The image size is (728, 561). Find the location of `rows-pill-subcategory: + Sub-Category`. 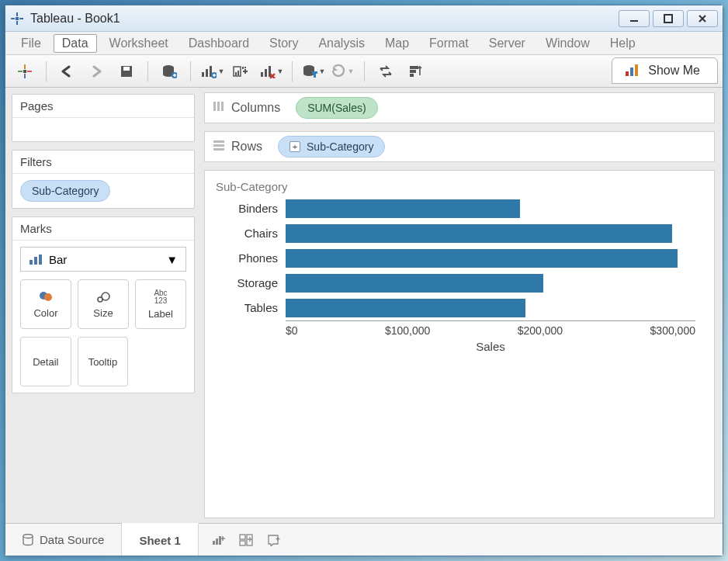

rows-pill-subcategory: + Sub-Category is located at coordinates (331, 147).